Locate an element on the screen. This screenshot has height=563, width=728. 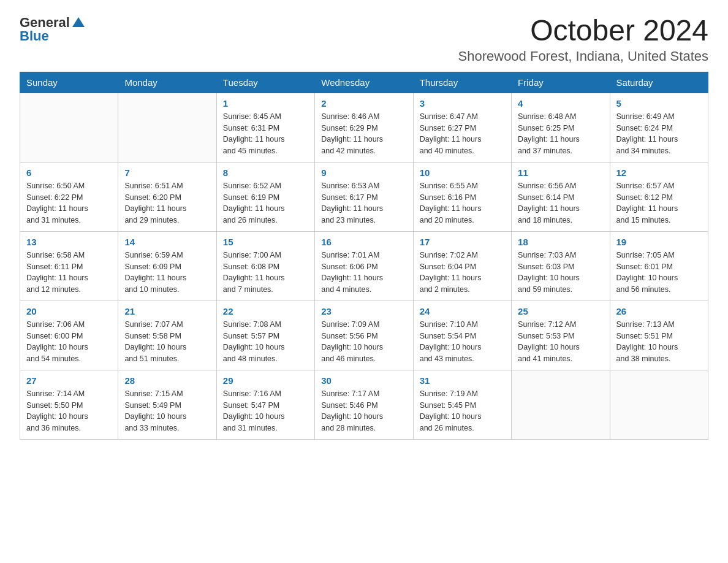
header-tuesday: Tuesday is located at coordinates (265, 82).